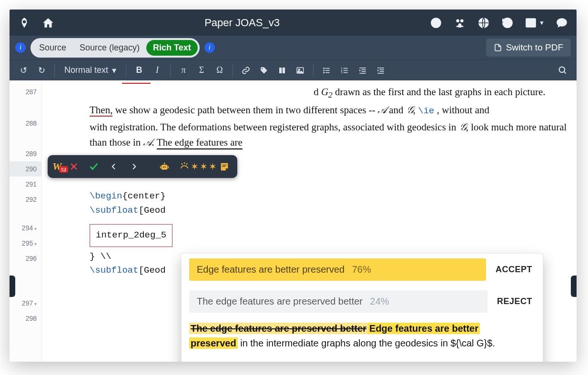  What do you see at coordinates (114, 70) in the screenshot?
I see `chevron-down-icon: ▾` at bounding box center [114, 70].